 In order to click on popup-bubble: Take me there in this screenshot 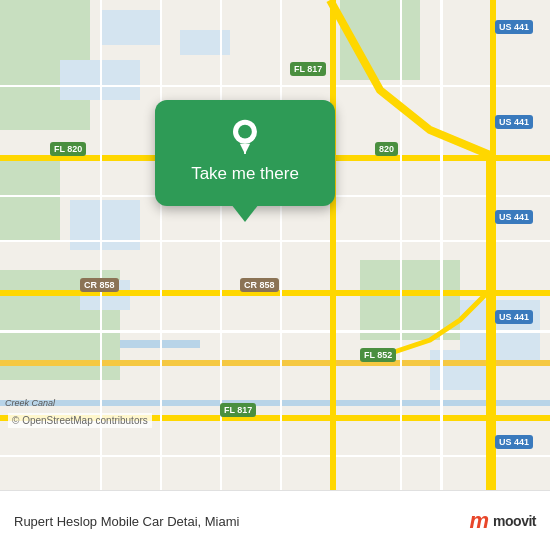, I will do `click(245, 153)`.